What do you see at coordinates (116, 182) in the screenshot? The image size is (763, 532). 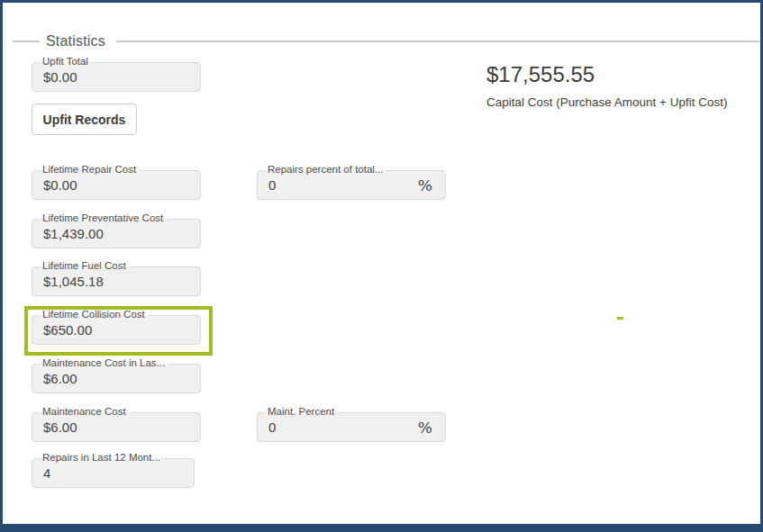 I see `field-lifetime-repair-cost: Lifetime Repair Cost $0.00` at bounding box center [116, 182].